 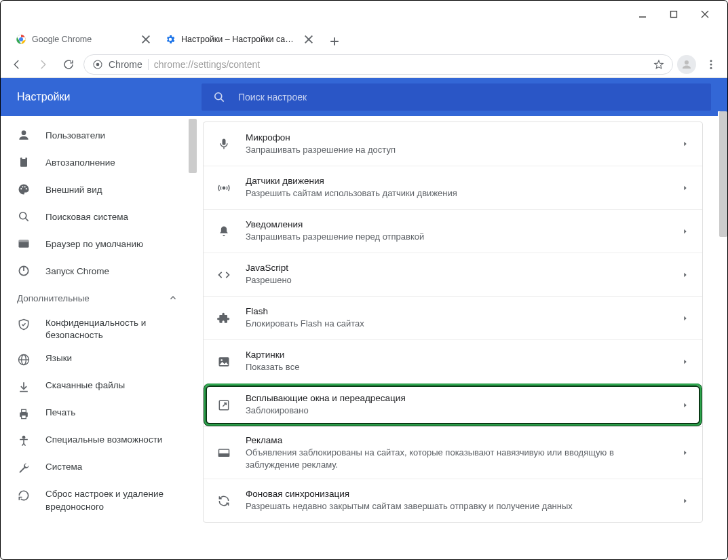 I want to click on new-tab-button, so click(x=334, y=41).